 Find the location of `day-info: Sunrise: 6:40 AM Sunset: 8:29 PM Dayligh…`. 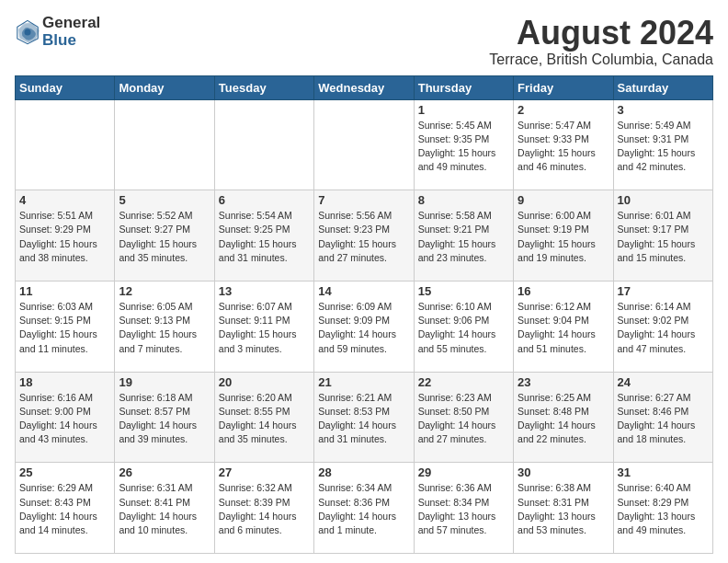

day-info: Sunrise: 6:40 AM Sunset: 8:29 PM Dayligh… is located at coordinates (664, 510).